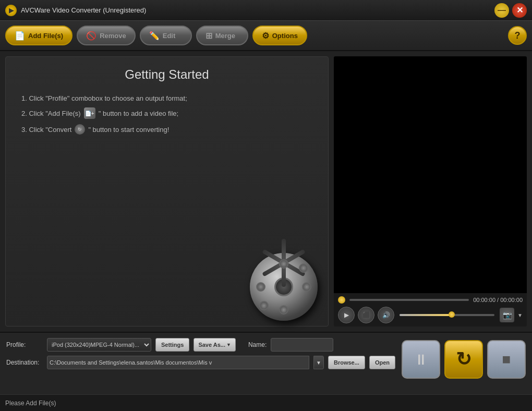 Image resolution: width=532 pixels, height=411 pixels. What do you see at coordinates (25, 345) in the screenshot?
I see `profile-label: Profile:` at bounding box center [25, 345].